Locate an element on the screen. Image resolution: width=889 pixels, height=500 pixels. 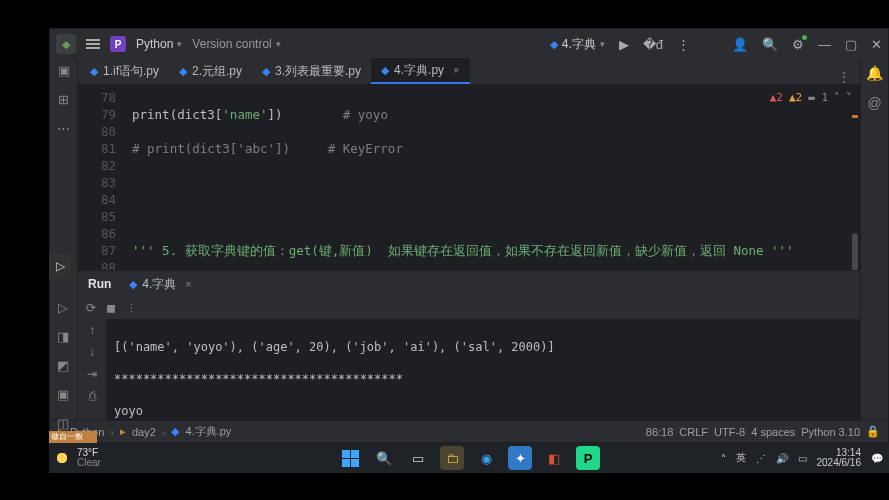
tabs-more-icon: ⋮ is located at coordinates (844, 77).